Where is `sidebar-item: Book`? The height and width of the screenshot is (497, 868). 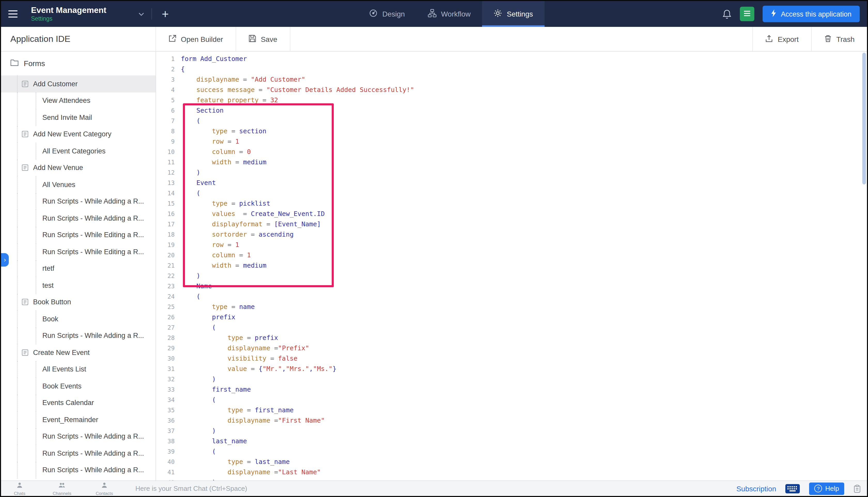
sidebar-item: Book is located at coordinates (79, 319).